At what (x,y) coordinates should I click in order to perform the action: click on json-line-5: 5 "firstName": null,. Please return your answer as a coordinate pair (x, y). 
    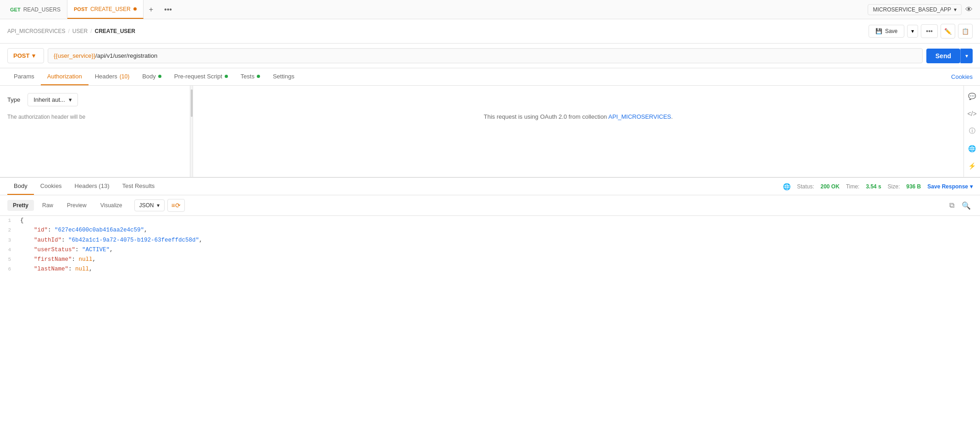
    Looking at the image, I should click on (490, 259).